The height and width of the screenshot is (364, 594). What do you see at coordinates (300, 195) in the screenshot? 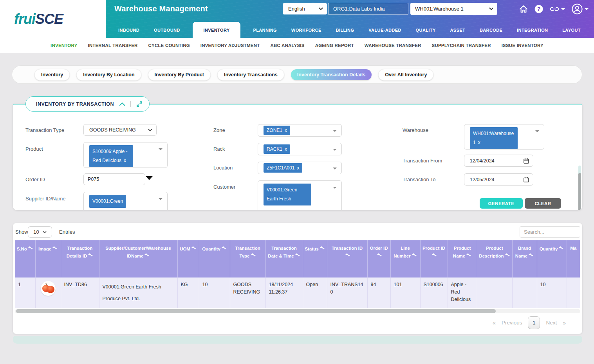
I see `customer-multiselect: V00001:Green Earth Fresh` at bounding box center [300, 195].